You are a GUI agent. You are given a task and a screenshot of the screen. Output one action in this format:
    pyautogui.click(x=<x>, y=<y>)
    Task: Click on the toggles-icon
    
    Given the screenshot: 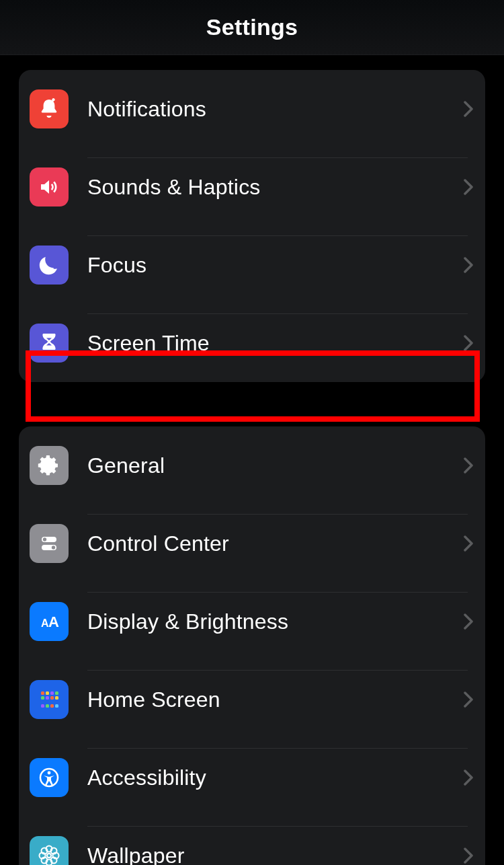 What is the action you would take?
    pyautogui.click(x=49, y=543)
    